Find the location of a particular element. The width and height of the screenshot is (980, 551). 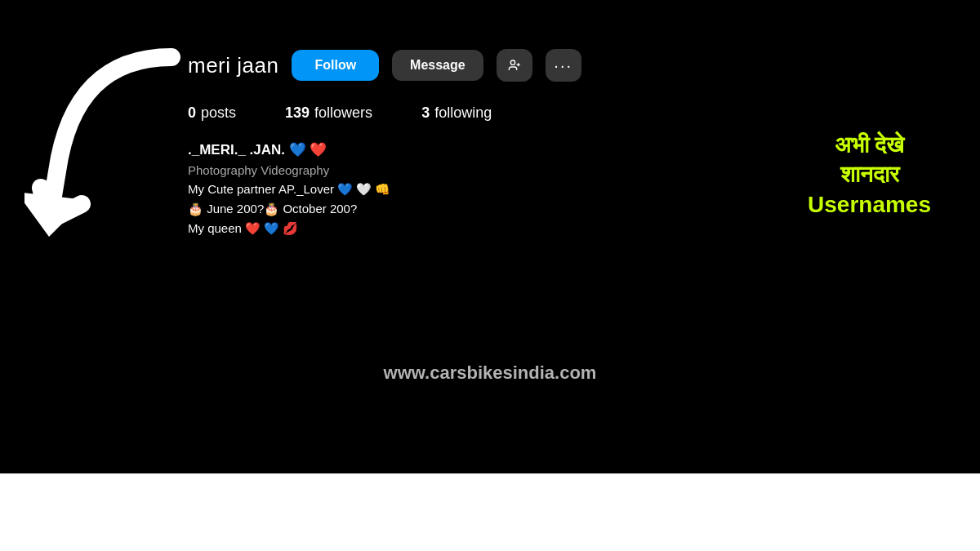

follow-button: Follow is located at coordinates (335, 65).